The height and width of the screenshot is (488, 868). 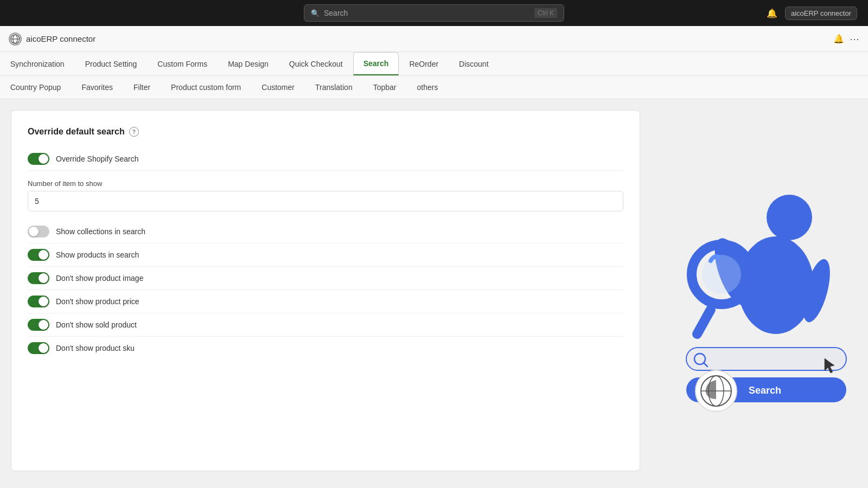 What do you see at coordinates (98, 255) in the screenshot?
I see `toggle-label-show-products: Show products in search` at bounding box center [98, 255].